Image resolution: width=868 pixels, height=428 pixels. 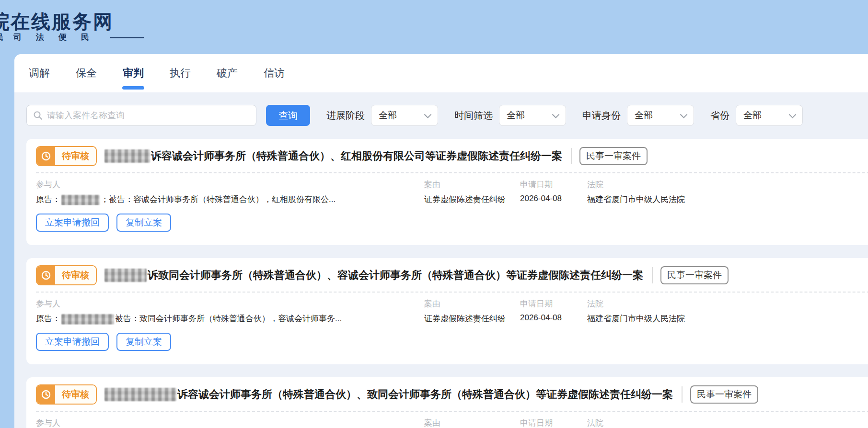 I want to click on case-detail-grid: 参与人 原告：被告：致同会计师事务所（特殊普通合伙），容诚会计师事务... 案由…, so click(x=452, y=311).